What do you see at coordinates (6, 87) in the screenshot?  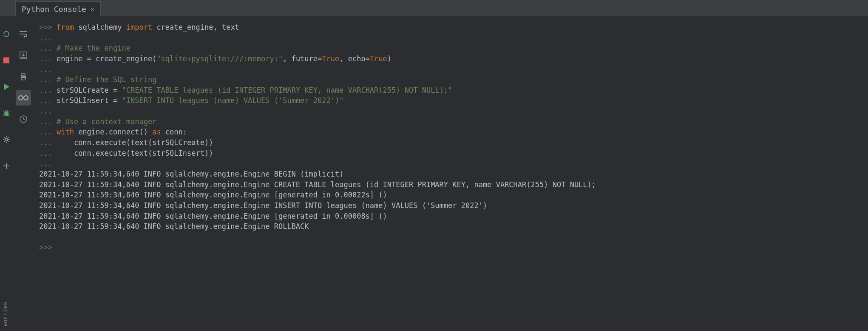 I see `play-icon` at bounding box center [6, 87].